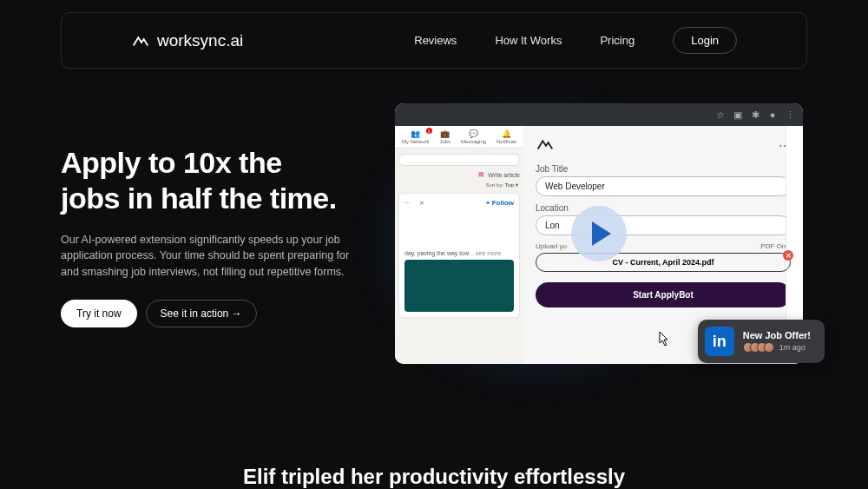 Image resolution: width=868 pixels, height=489 pixels. I want to click on tab-notifications: 🔔Notificati, so click(507, 137).